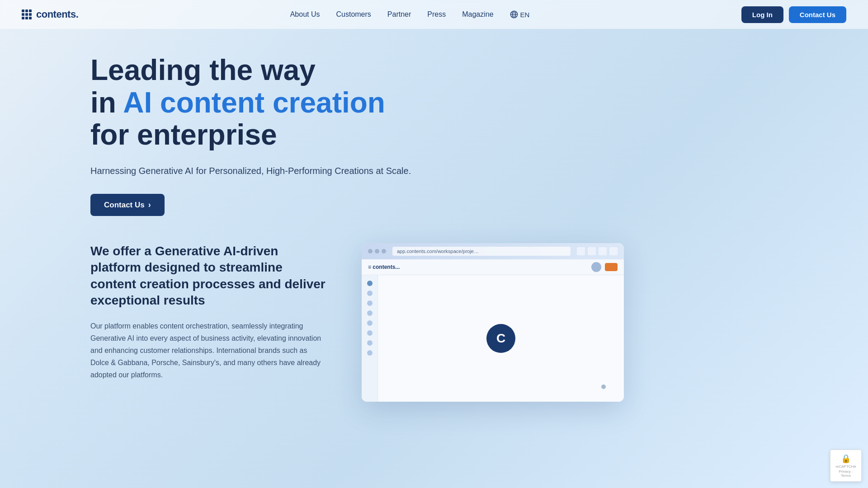 This screenshot has height=488, width=868. Describe the element at coordinates (208, 312) in the screenshot. I see `platform-text: We offer a Generative AI-driven platform…` at that location.